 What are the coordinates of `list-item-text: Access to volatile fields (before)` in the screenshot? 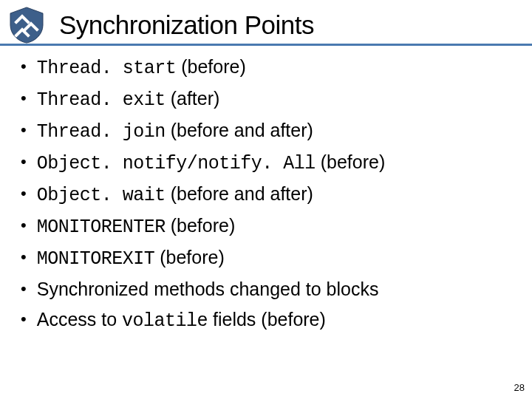 It's located at (182, 321).